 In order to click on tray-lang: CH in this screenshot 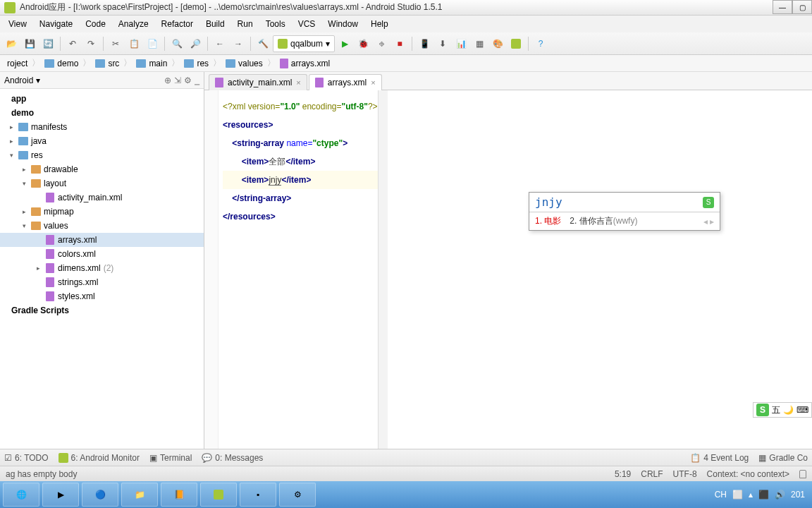, I will do `click(720, 495)`.